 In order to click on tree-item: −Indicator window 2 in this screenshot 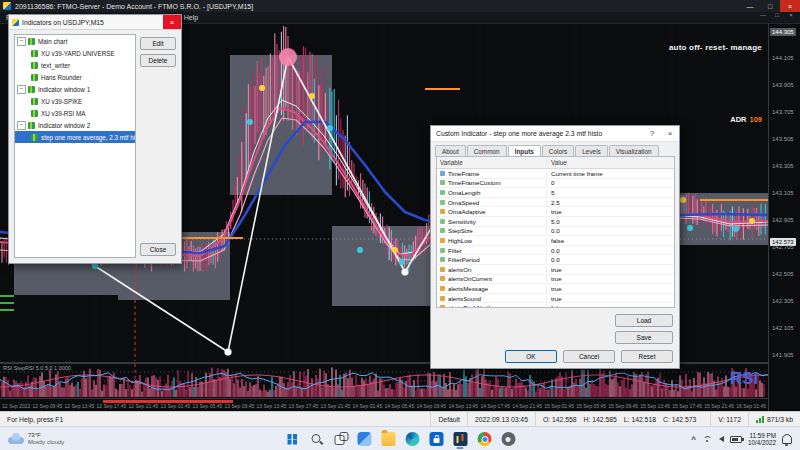, I will do `click(75, 125)`.